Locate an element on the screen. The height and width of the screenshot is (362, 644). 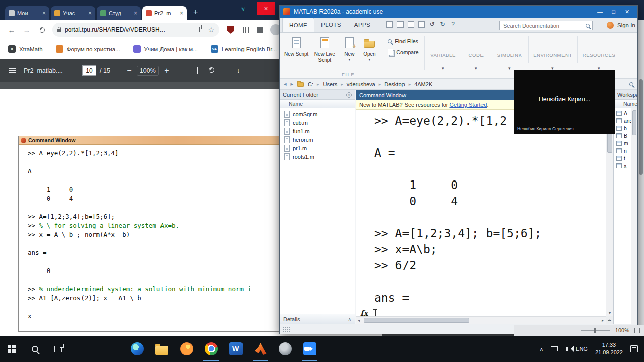
ribbon-group-variable: VARIABLE▾ is located at coordinates (443, 53).